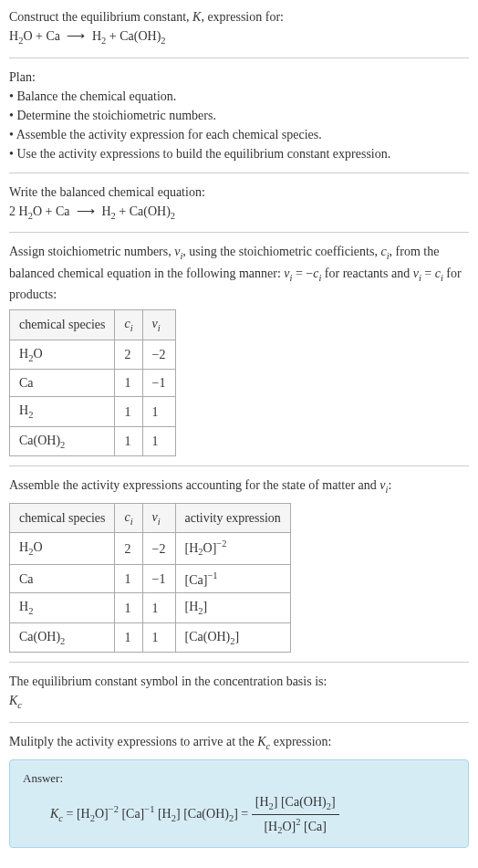 This screenshot has height=868, width=478. Describe the element at coordinates (151, 518) in the screenshot. I see `table-header-row: chemical species ci νi activity expressi…` at that location.